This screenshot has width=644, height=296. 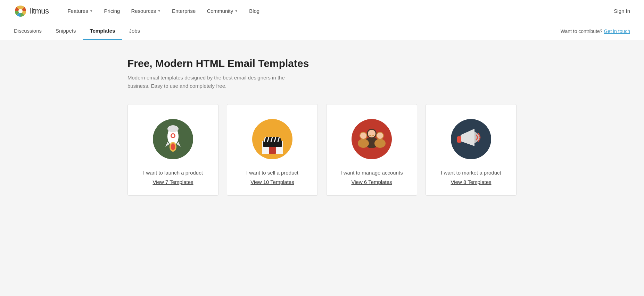 What do you see at coordinates (471, 139) in the screenshot?
I see `card-icon-market` at bounding box center [471, 139].